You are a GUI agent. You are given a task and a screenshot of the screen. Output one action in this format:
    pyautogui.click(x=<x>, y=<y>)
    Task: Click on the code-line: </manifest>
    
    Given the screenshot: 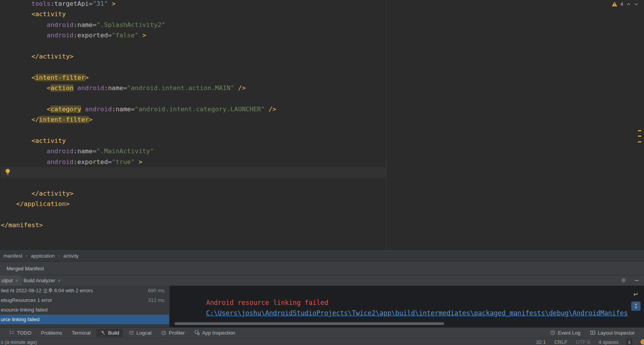 What is the action you would take?
    pyautogui.click(x=319, y=225)
    